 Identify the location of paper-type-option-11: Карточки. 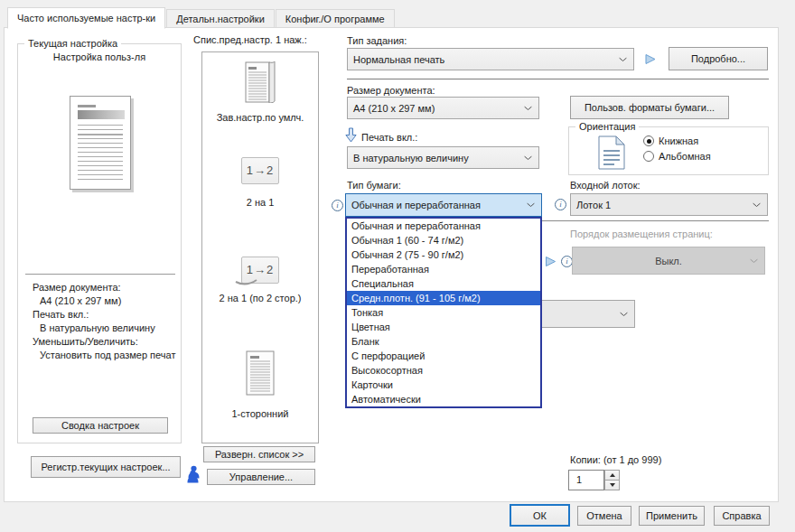
(444, 385).